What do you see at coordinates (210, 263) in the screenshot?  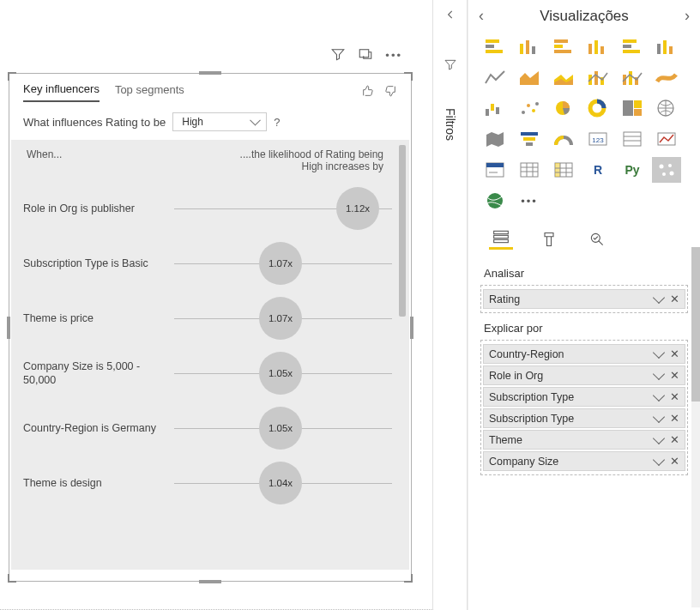 I see `influencer-row: Subscription Type is Basic 1.07x` at bounding box center [210, 263].